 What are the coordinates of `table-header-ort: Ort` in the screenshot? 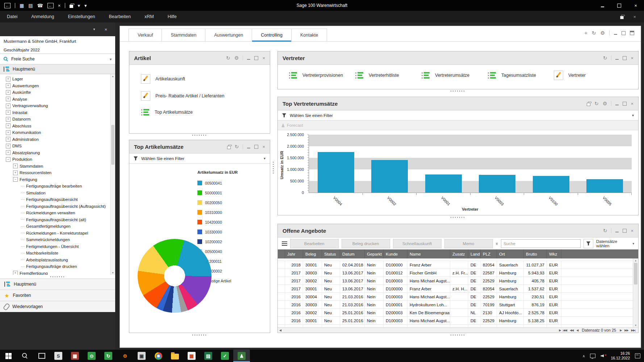 It's located at (510, 254).